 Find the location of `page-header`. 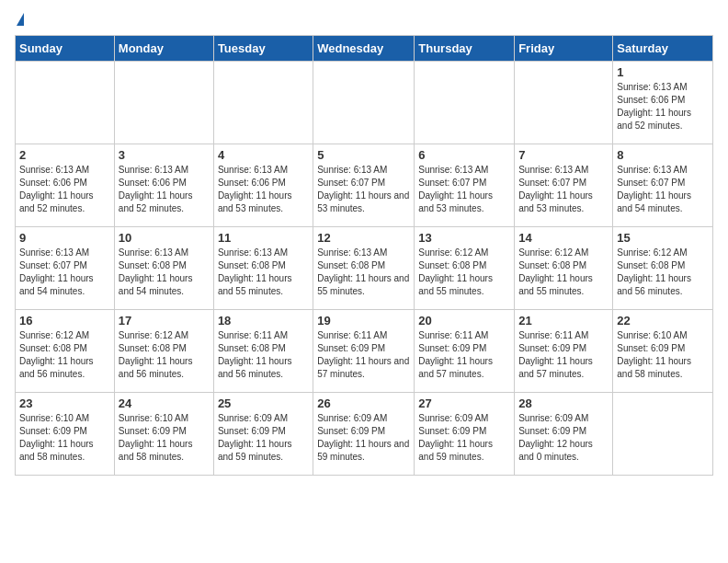

page-header is located at coordinates (364, 21).